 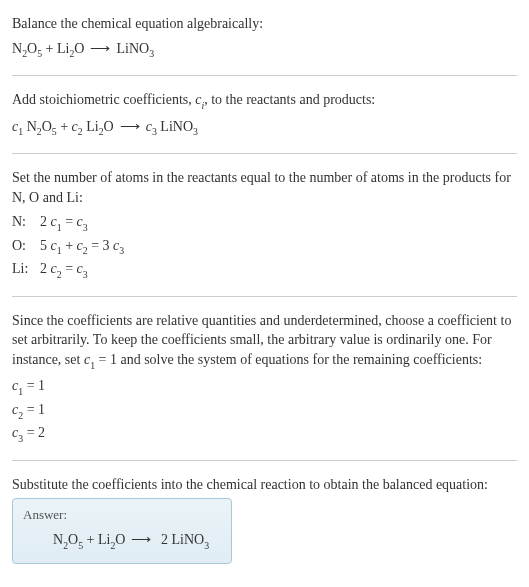 I want to click on atom-row-n: N: 2 c1 = c3, so click(x=264, y=222).